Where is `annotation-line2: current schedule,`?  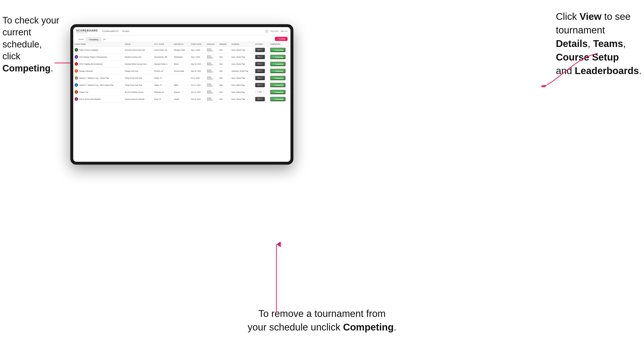
annotation-line2: current schedule, is located at coordinates (22, 38).